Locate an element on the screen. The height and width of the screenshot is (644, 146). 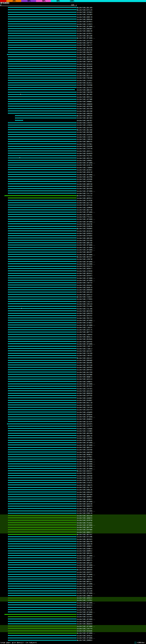
hit-label: UniRef100_P07150 is located at coordinates (84, 366).